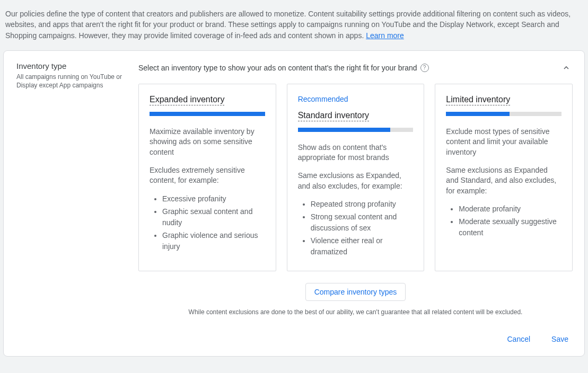 This screenshot has height=373, width=588. I want to click on card-desc-secondary: Same exclusions as Expanded and Standard…, so click(504, 181).